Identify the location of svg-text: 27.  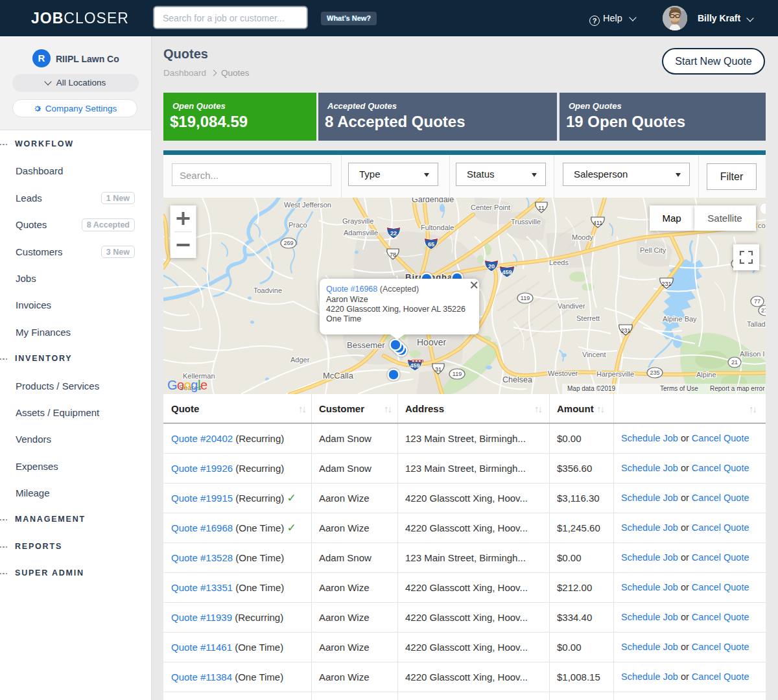
(764, 310).